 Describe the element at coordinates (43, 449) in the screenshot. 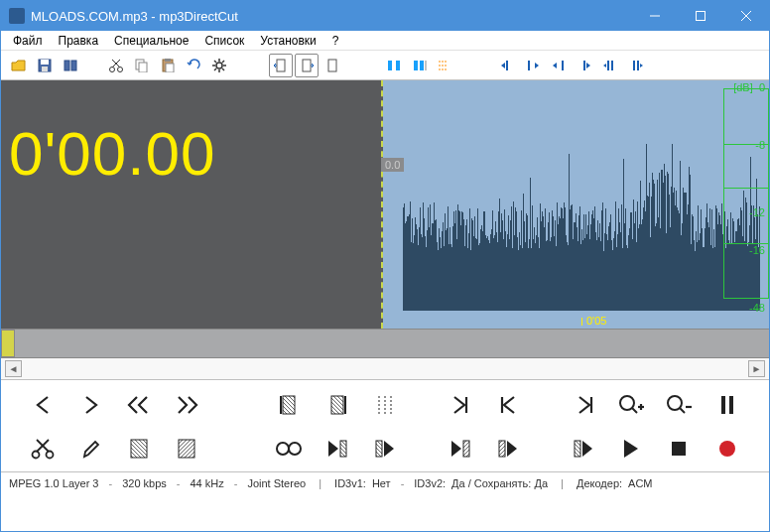

I see `cut-edit-button` at that location.